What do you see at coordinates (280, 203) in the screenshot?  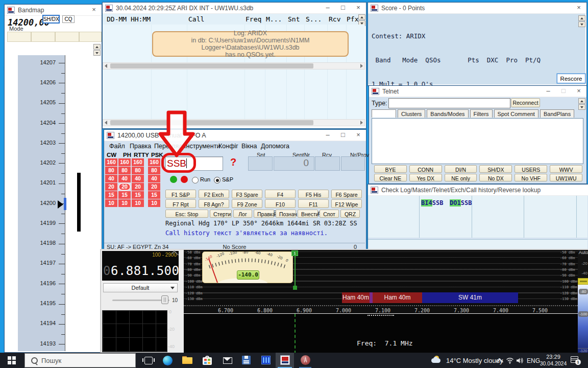 I see `fkey-f10: F10 Spare` at bounding box center [280, 203].